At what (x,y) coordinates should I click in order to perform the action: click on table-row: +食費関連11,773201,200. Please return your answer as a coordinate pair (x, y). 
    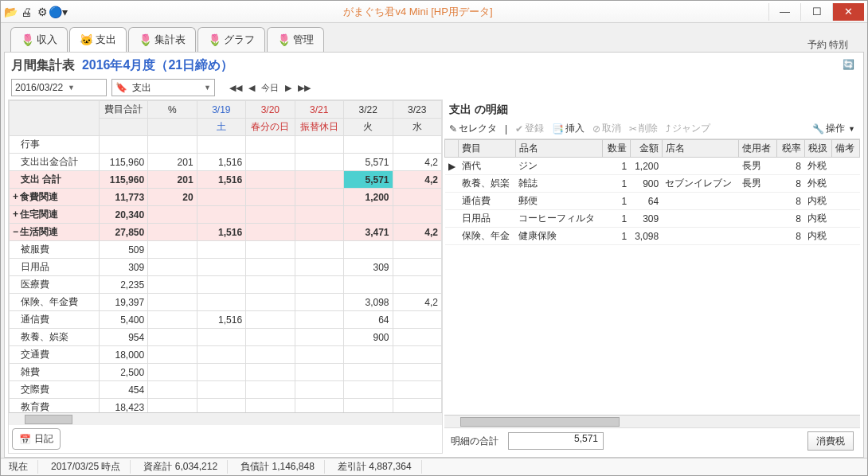
    Looking at the image, I should click on (226, 197).